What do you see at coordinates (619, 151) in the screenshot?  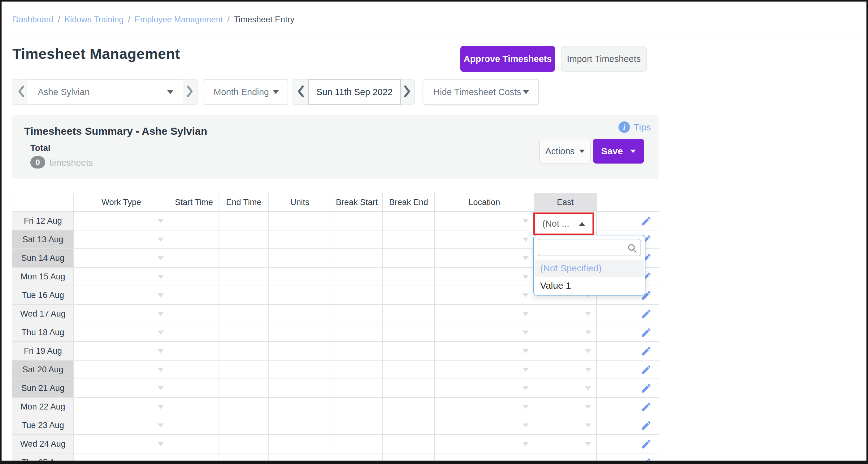 I see `save-button: Save` at bounding box center [619, 151].